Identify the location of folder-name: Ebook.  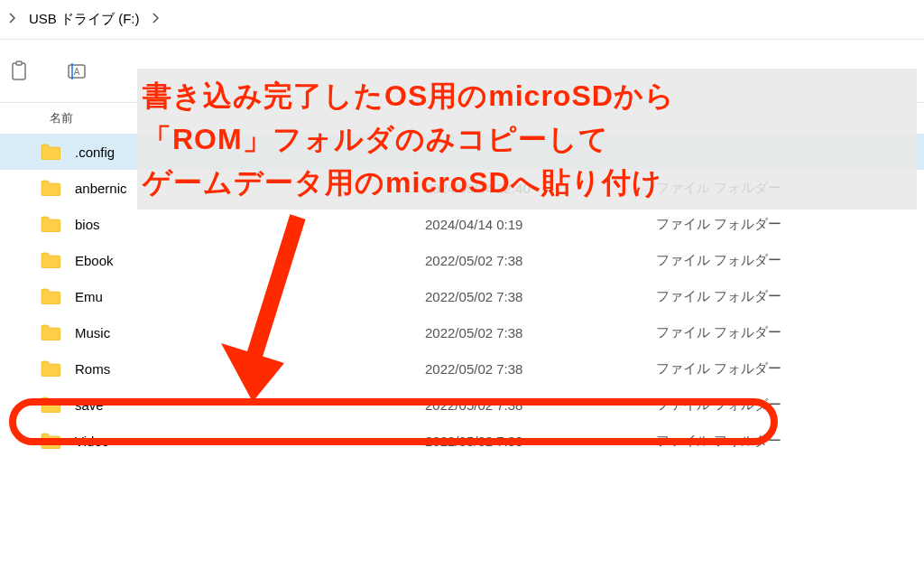
(250, 260).